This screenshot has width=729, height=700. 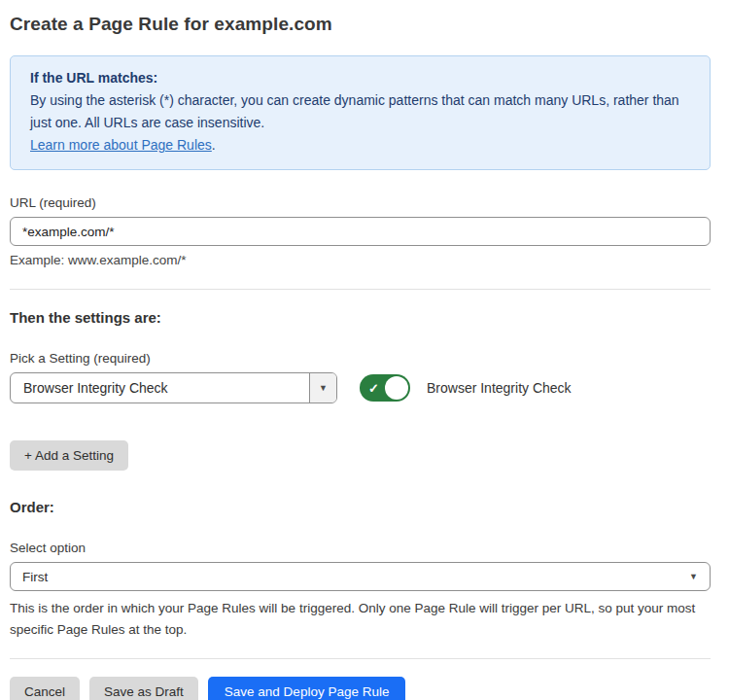 What do you see at coordinates (360, 577) in the screenshot?
I see `order-select: First ▼` at bounding box center [360, 577].